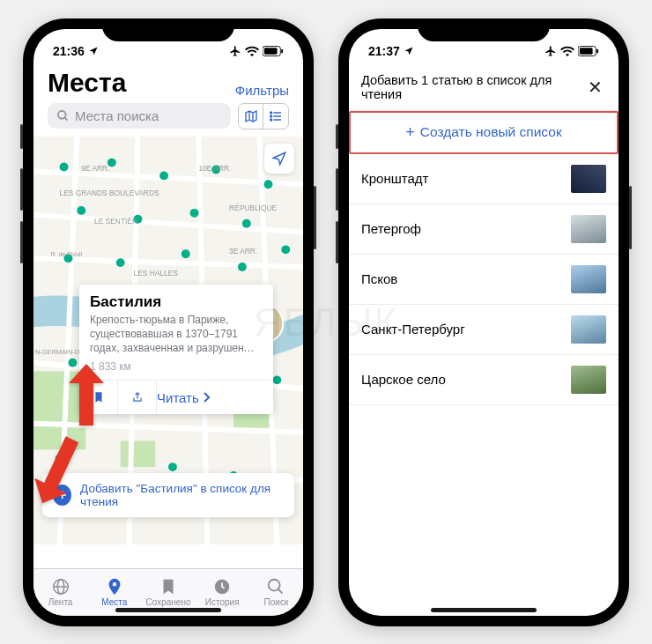 The width and height of the screenshot is (652, 644). I want to click on list-item-label: Царское село, so click(404, 379).